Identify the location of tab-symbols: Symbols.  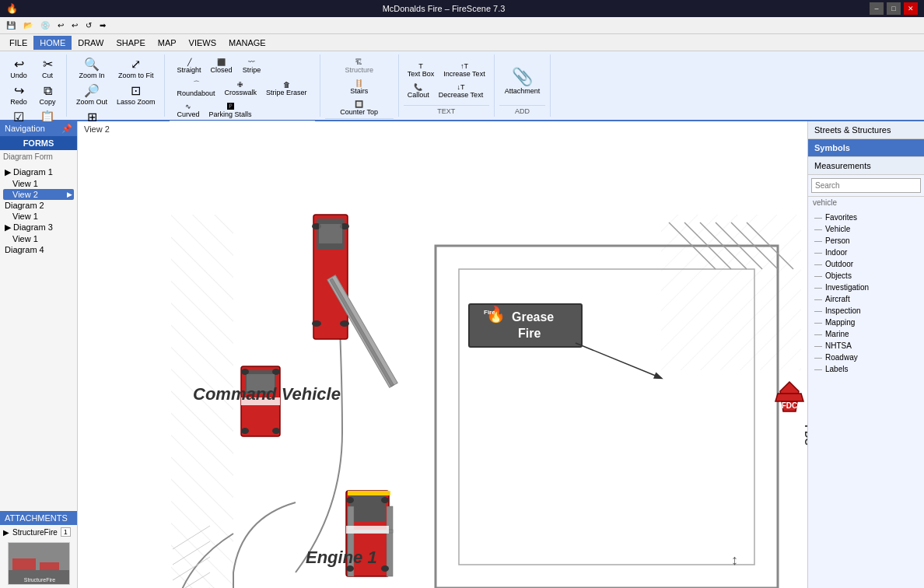
(866, 148).